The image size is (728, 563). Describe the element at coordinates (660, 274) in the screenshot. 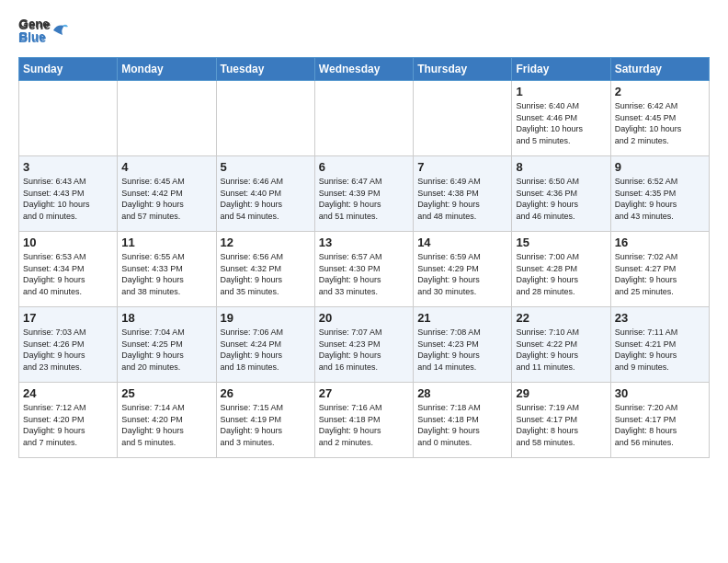

I see `day-info: Sunrise: 7:02 AM Sunset: 4:27 PM Dayligh…` at that location.